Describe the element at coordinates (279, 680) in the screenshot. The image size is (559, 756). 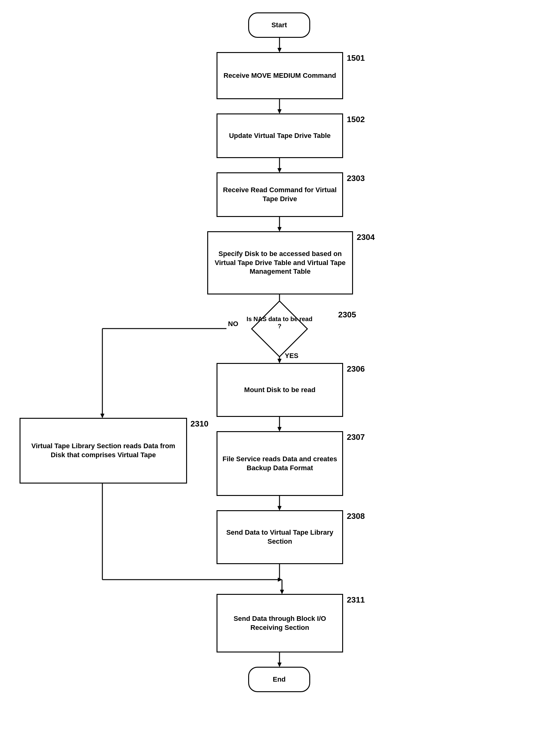
I see `end-shape: End` at that location.